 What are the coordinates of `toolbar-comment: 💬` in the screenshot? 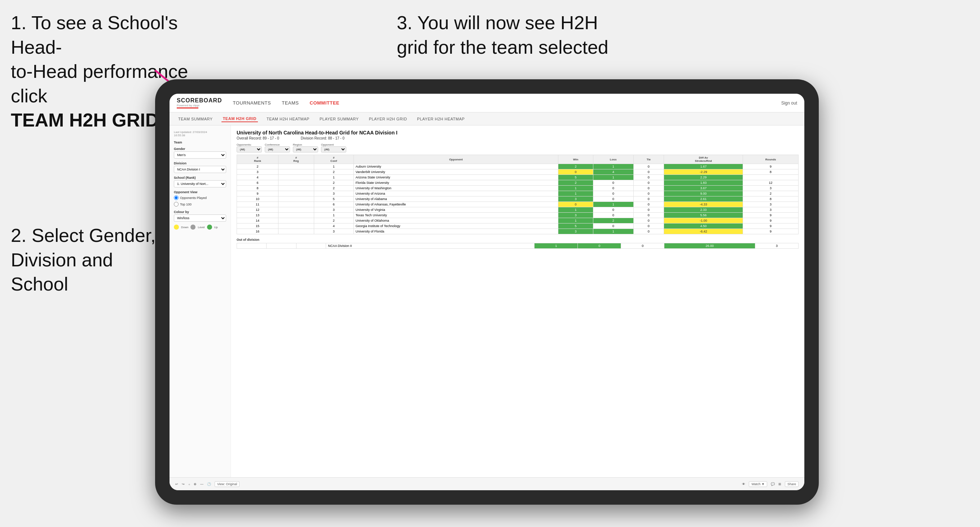 It's located at (773, 484).